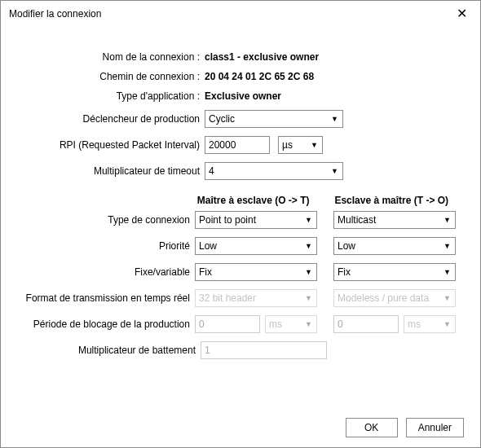 This screenshot has height=448, width=481. What do you see at coordinates (430, 324) in the screenshot?
I see `block-unit-s2m-select: ms` at bounding box center [430, 324].